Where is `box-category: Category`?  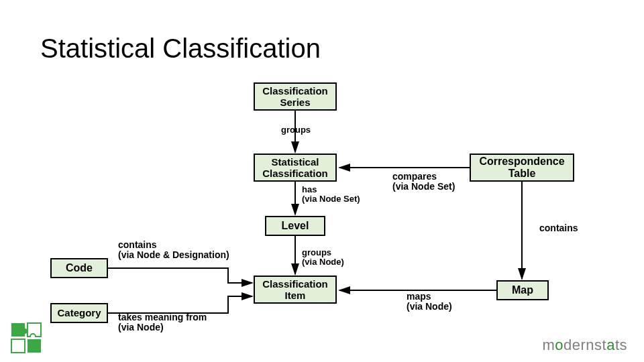 box-category: Category is located at coordinates (79, 313).